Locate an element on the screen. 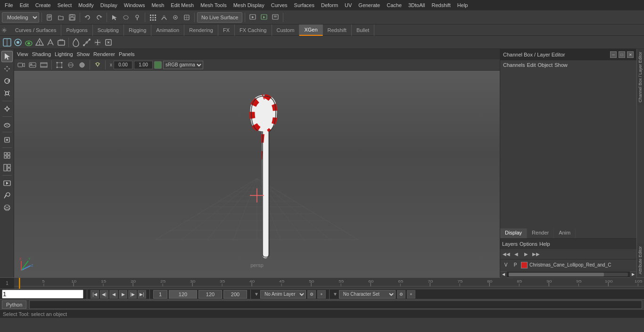  menu-uv: UV is located at coordinates (348, 5).